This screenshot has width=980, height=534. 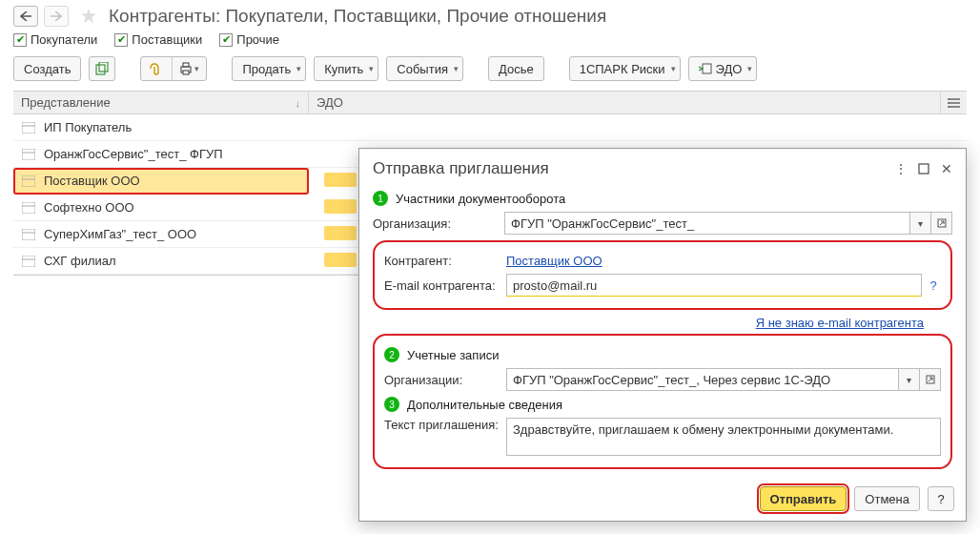 I want to click on page-title: Контрагенты: Покупатели, Поставщики, Про…, so click(x=357, y=16).